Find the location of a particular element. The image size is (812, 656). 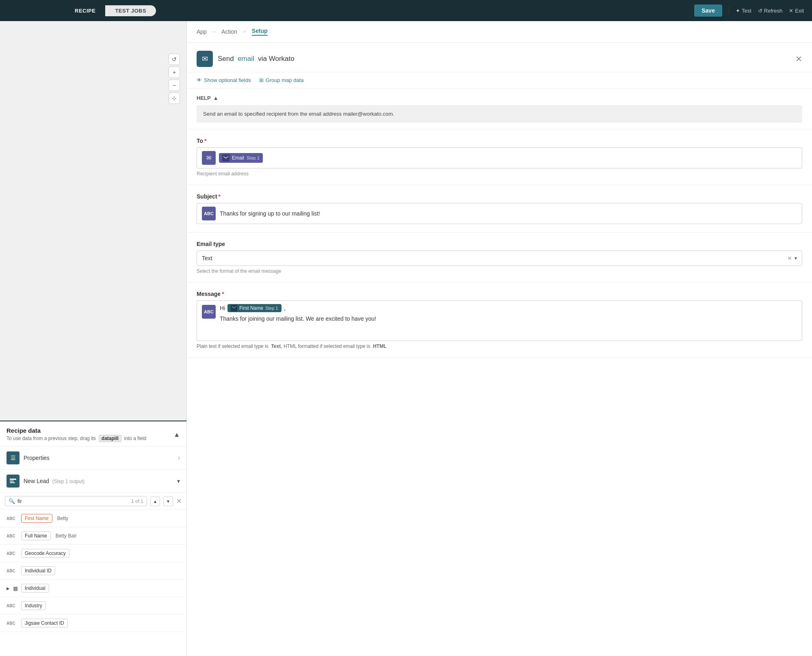

message-line-1: Hi First Name Step 1 , is located at coordinates (509, 308).